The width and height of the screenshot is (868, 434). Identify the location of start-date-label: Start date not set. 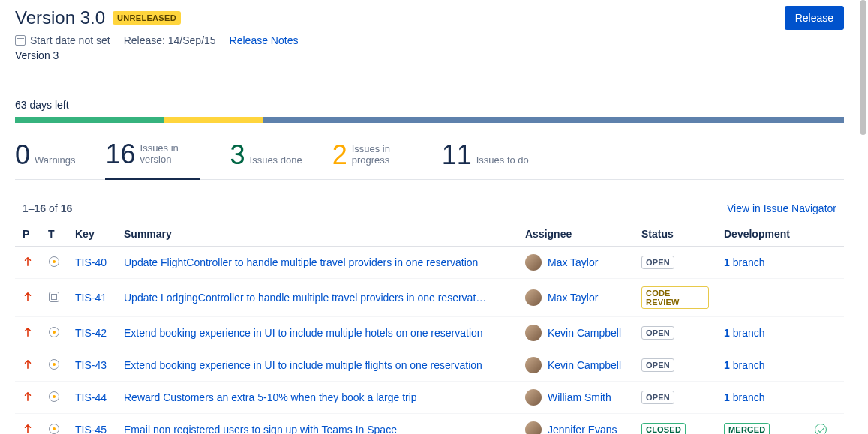
(71, 40).